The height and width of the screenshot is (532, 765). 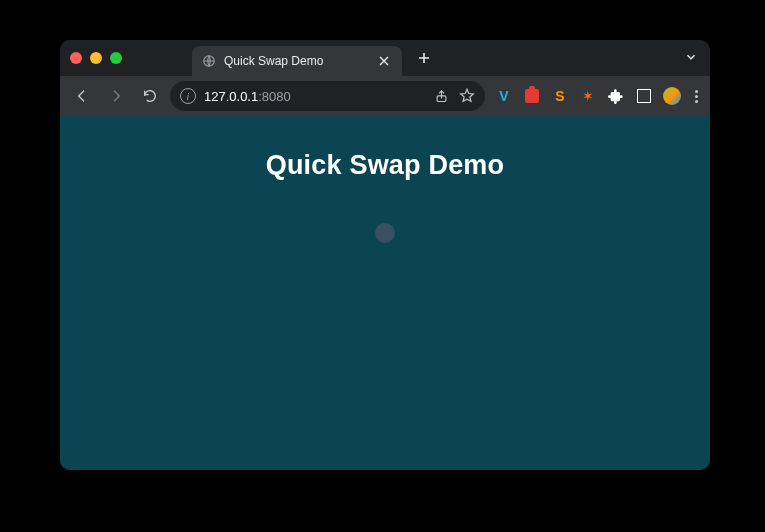 I want to click on tab-close-button, so click(x=384, y=61).